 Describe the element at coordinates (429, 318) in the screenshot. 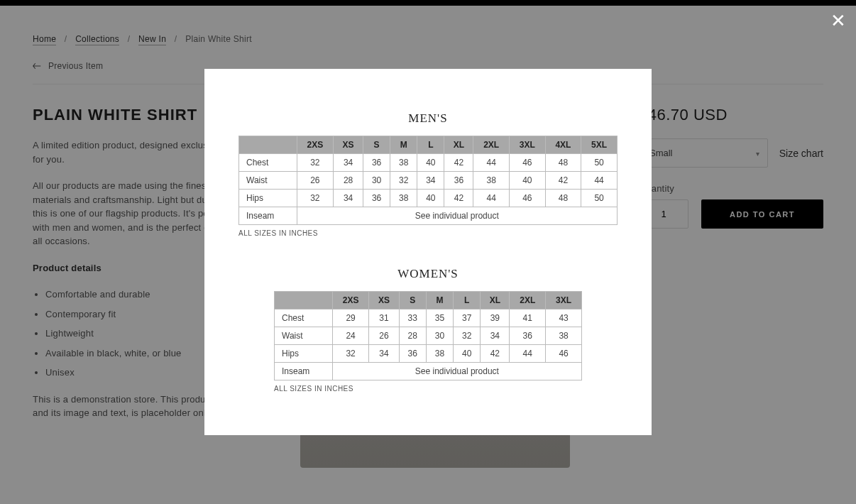

I see `table-row: Chest 2931333537394143` at that location.